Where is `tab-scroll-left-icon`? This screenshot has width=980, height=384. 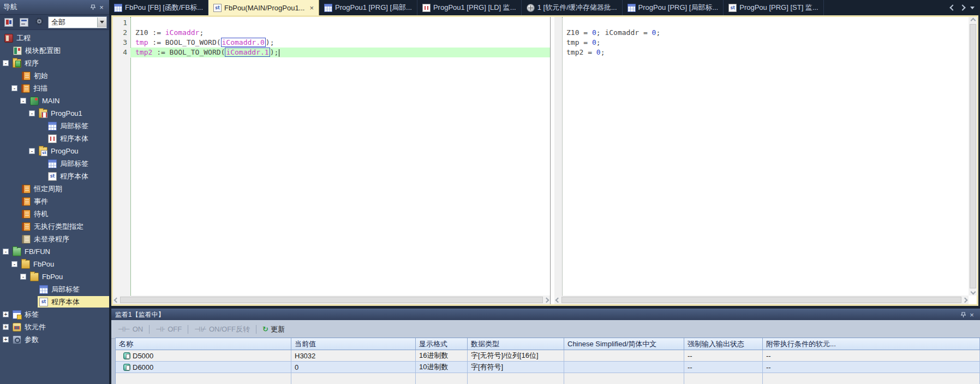 tab-scroll-left-icon is located at coordinates (953, 8).